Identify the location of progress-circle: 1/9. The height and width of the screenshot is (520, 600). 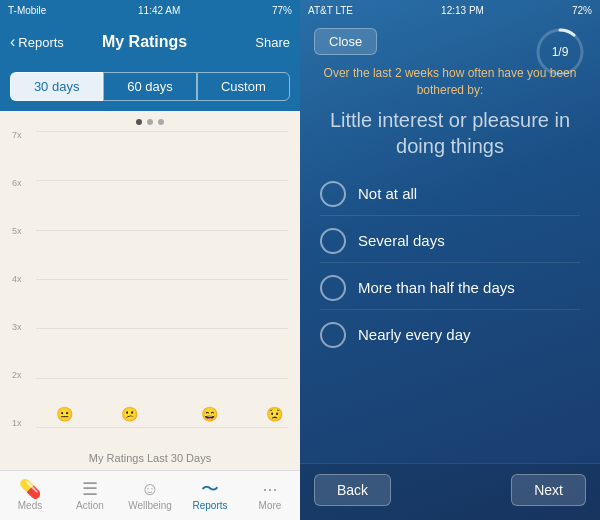
(560, 52).